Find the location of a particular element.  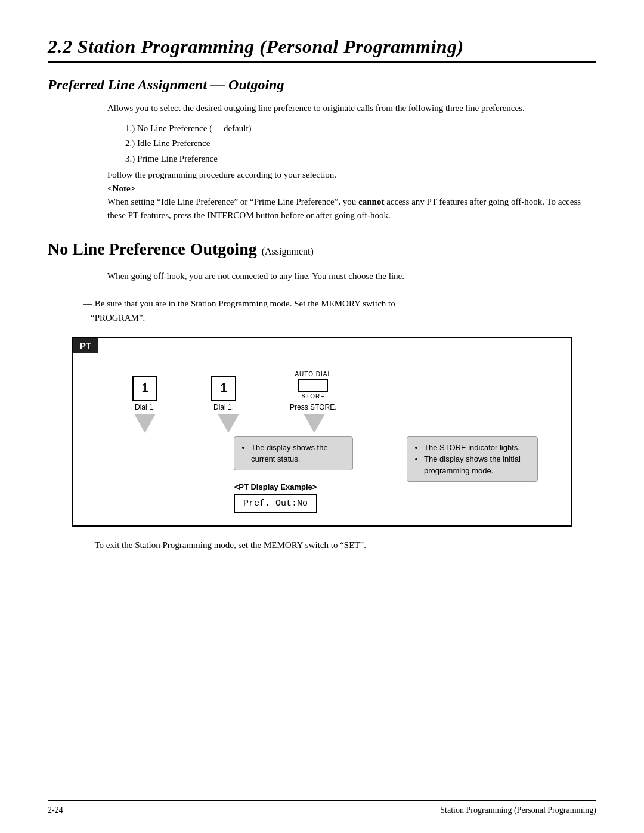

section-title: Preferred Line Assignment — Outgoing is located at coordinates (322, 85).